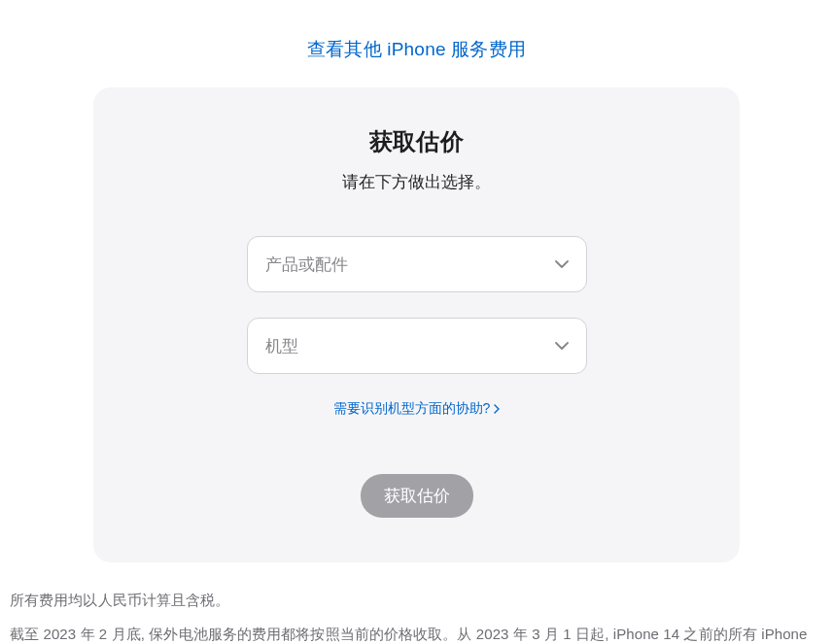 The width and height of the screenshot is (833, 644). Describe the element at coordinates (417, 346) in the screenshot. I see `model-select: 机型` at that location.